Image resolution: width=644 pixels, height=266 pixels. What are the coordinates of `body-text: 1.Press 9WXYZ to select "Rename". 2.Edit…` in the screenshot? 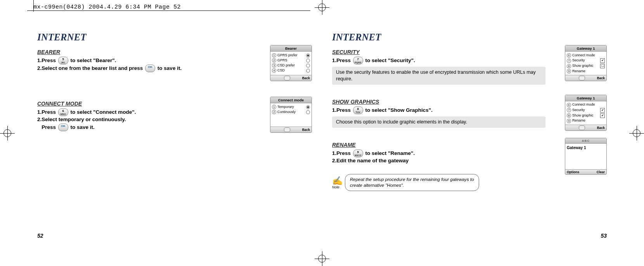 It's located at (445, 157).